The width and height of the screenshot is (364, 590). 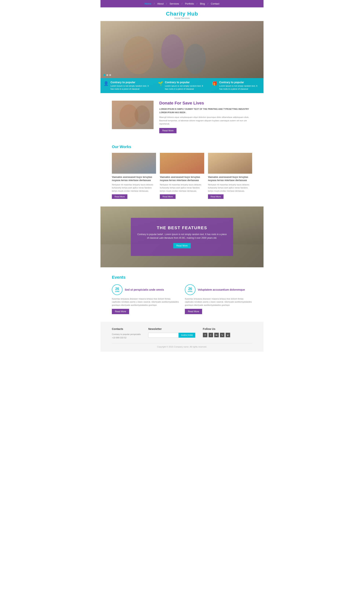 What do you see at coordinates (128, 86) in the screenshot?
I see `hero-card-1: 👤 Contrary to popular Lorem Ipsum is not…` at bounding box center [128, 86].